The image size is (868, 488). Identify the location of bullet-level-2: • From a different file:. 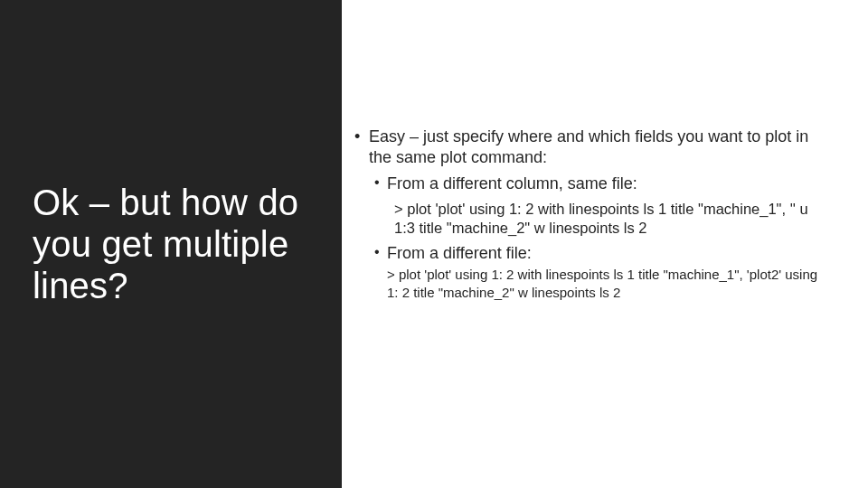
(605, 253).